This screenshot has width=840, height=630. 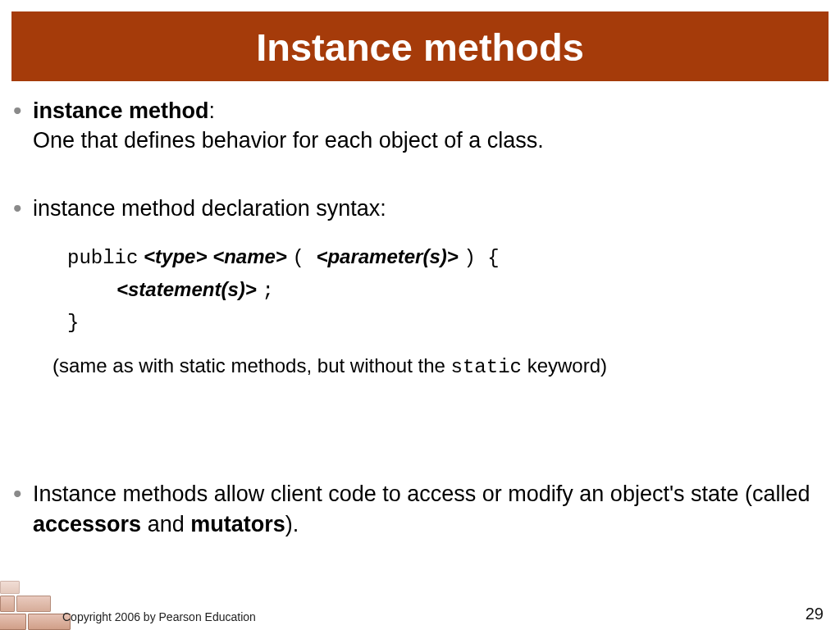 I want to click on copyright-text: Copyright 2006 by Pearson Education, so click(x=159, y=617).